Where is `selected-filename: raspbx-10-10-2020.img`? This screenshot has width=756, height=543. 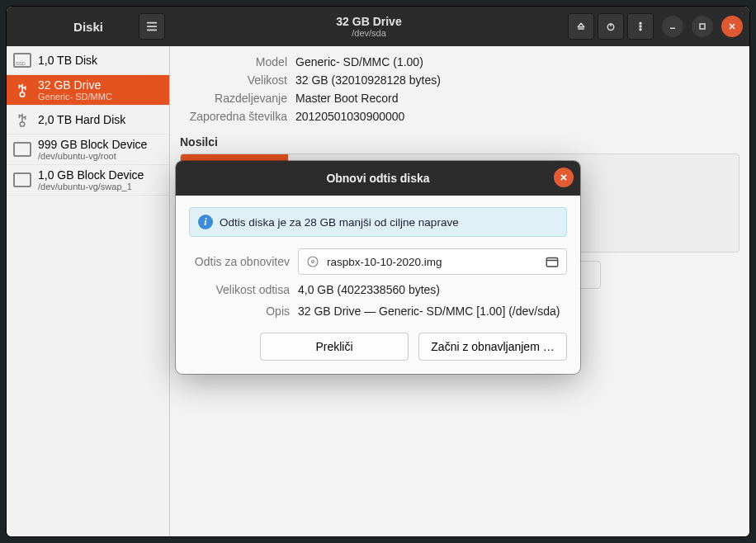
selected-filename: raspbx-10-10-2020.img is located at coordinates (432, 262).